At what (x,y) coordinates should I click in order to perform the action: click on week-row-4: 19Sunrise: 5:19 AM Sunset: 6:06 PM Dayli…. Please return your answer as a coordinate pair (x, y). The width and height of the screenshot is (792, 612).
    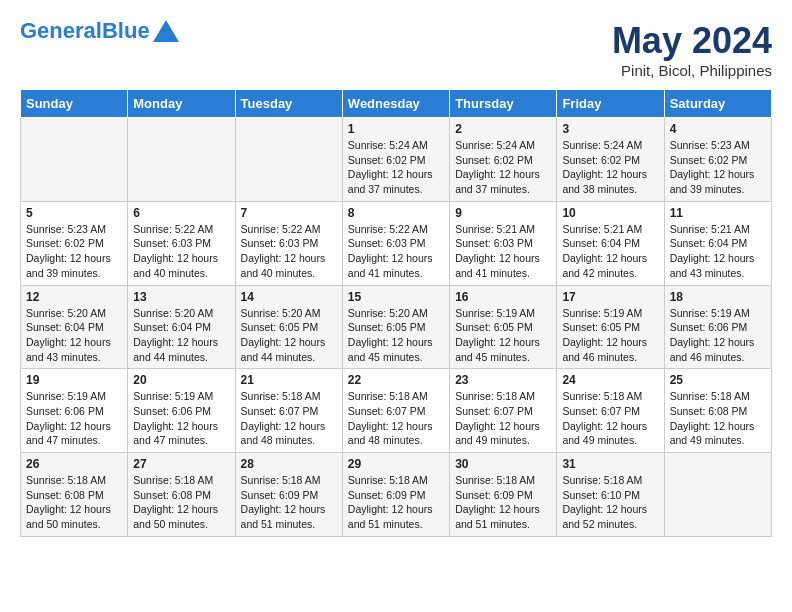
    Looking at the image, I should click on (396, 411).